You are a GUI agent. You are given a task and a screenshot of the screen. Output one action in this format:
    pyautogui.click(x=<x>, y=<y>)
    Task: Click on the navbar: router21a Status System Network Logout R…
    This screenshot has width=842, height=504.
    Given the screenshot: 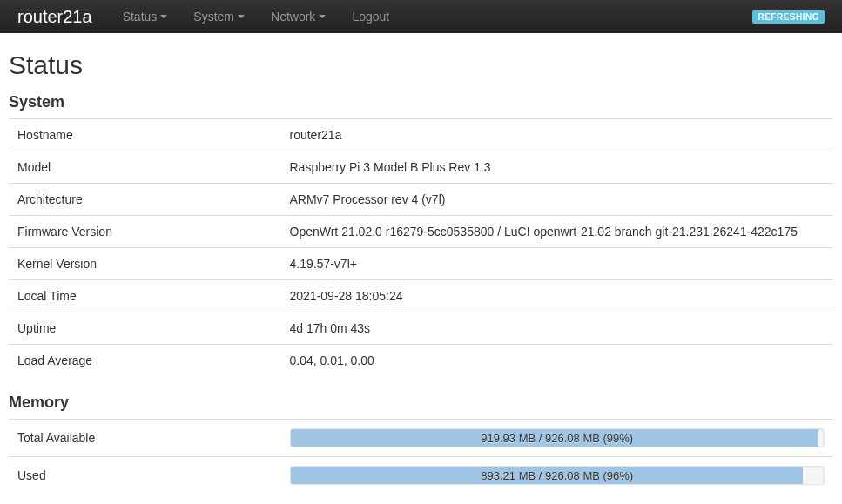 What is the action you would take?
    pyautogui.click(x=421, y=17)
    